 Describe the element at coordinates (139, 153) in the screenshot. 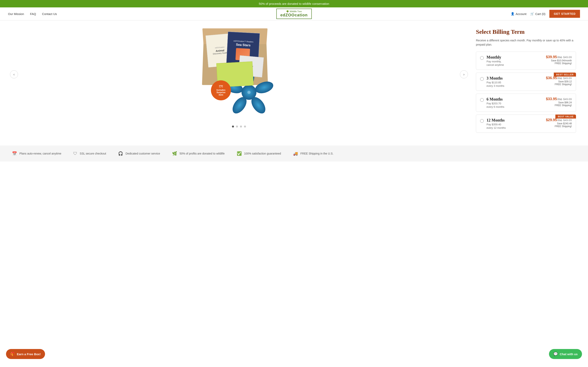

I see `trust-item-customer-service: 🎧 Dedicated customer service` at that location.